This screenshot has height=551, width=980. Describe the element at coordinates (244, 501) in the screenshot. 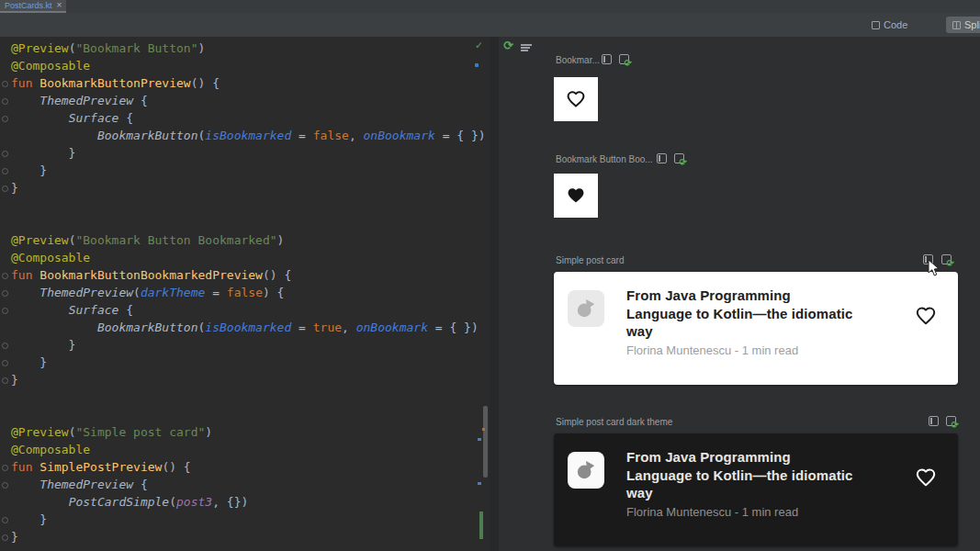

I see `code-line: PostCardSimple(post3, {})` at that location.